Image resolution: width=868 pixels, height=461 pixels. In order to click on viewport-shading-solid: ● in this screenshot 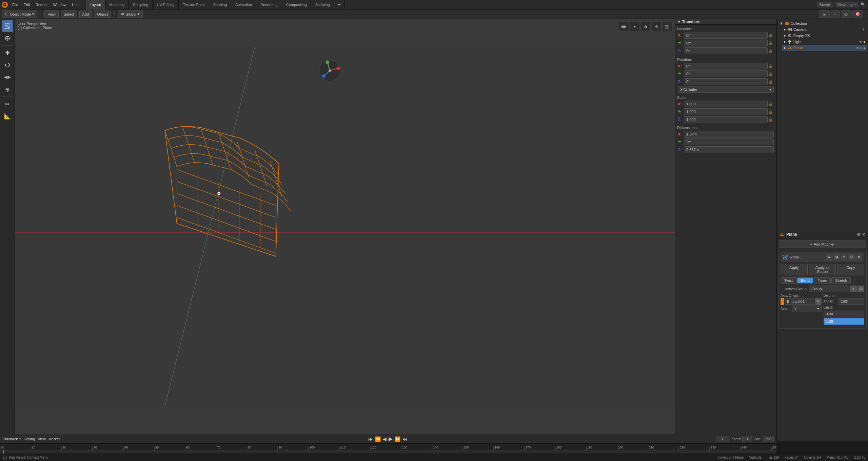, I will do `click(635, 26)`.